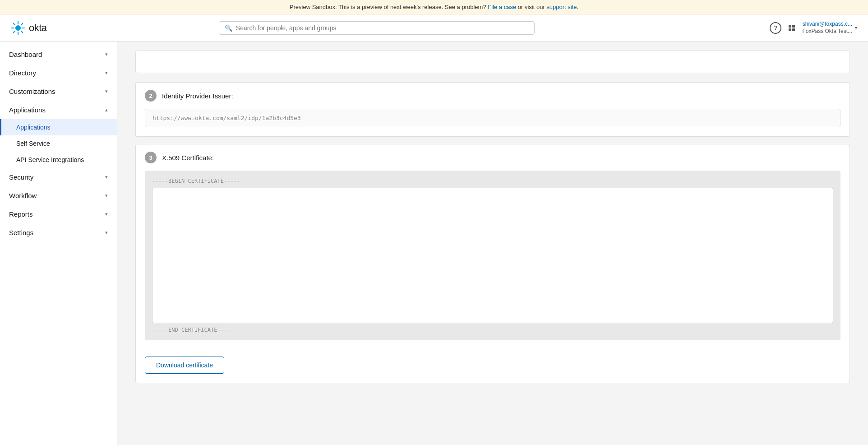 This screenshot has height=445, width=868. I want to click on apps-grid-icon, so click(792, 28).